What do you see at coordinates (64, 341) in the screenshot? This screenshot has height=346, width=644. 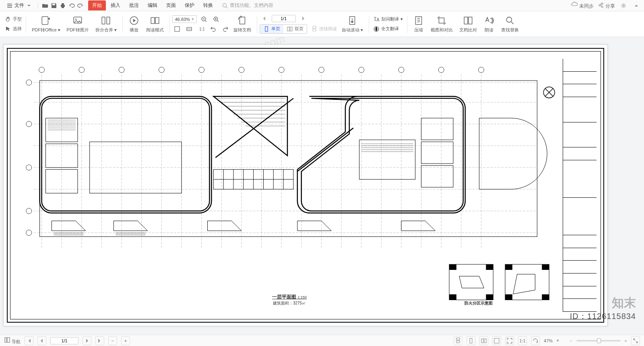 I see `page-input-sb` at bounding box center [64, 341].